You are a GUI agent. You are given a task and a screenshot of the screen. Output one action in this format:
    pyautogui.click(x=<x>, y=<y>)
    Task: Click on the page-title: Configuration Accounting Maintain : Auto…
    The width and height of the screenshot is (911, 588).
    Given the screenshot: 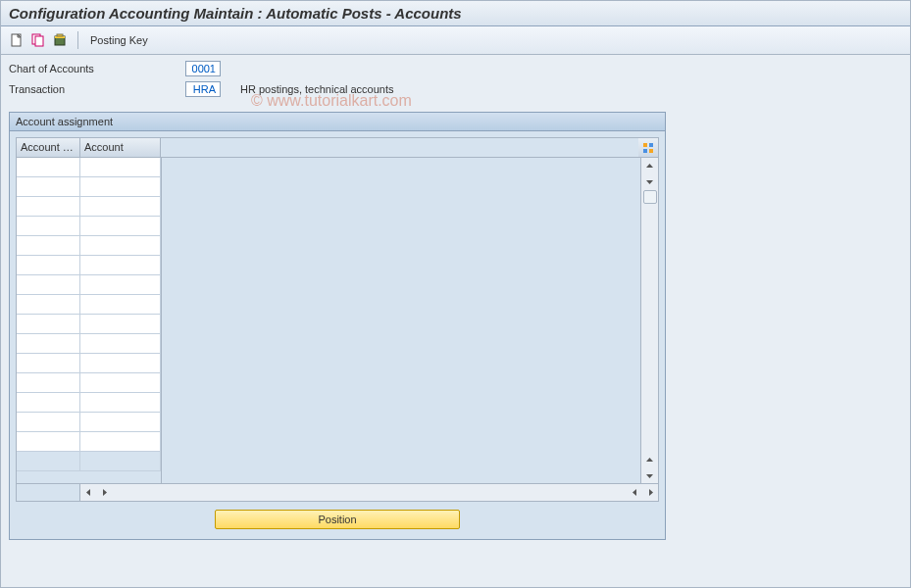 What is the action you would take?
    pyautogui.click(x=235, y=14)
    